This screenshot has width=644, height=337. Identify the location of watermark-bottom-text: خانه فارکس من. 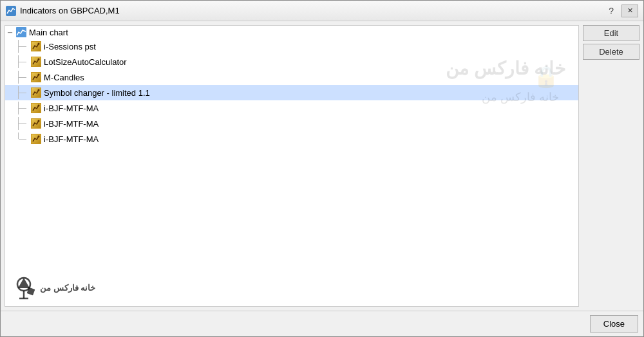
(68, 288).